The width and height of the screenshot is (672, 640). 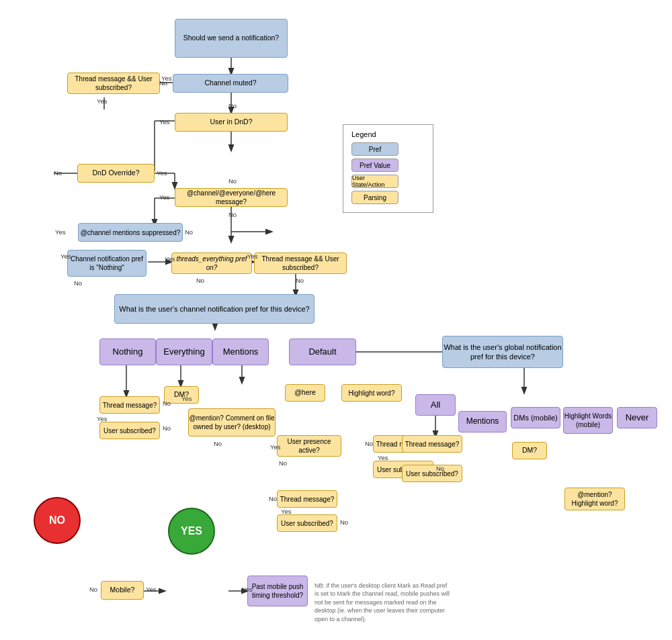 I want to click on yes-label-dndoverride: Yes, so click(x=162, y=173).